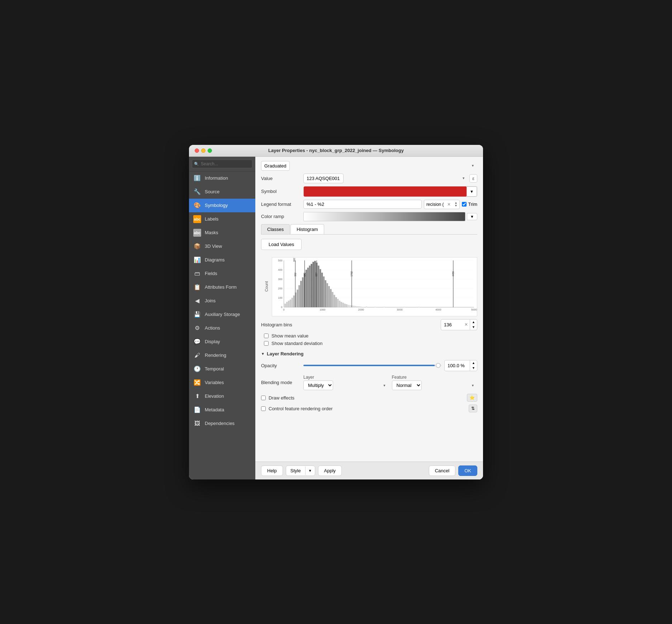 This screenshot has width=672, height=624. Describe the element at coordinates (438, 310) in the screenshot. I see `svg-text: 4000` at that location.